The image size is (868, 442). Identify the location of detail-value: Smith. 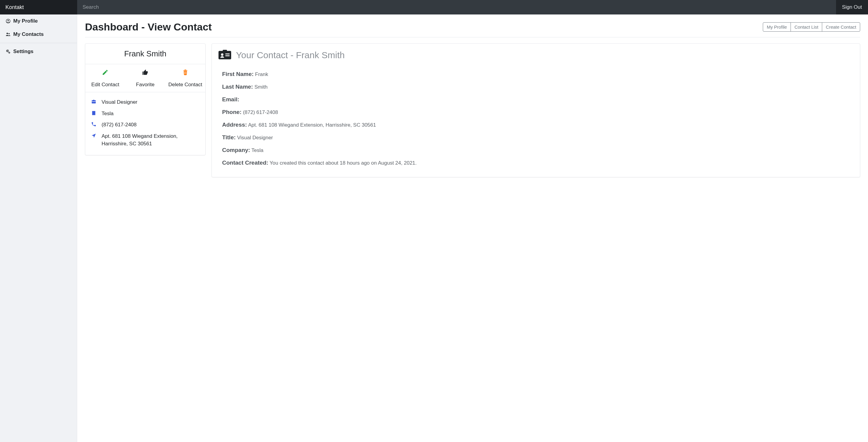
(261, 87).